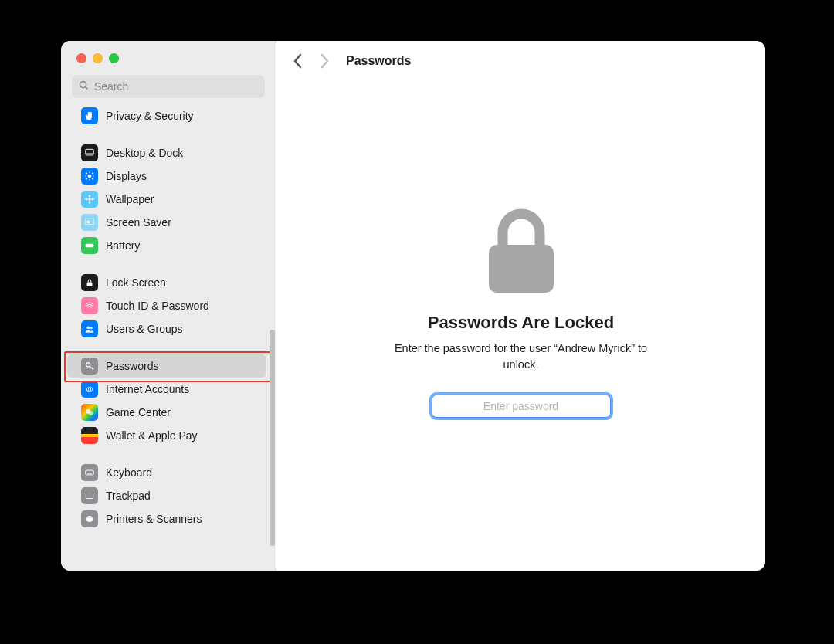  What do you see at coordinates (378, 61) in the screenshot?
I see `page-title: Passwords` at bounding box center [378, 61].